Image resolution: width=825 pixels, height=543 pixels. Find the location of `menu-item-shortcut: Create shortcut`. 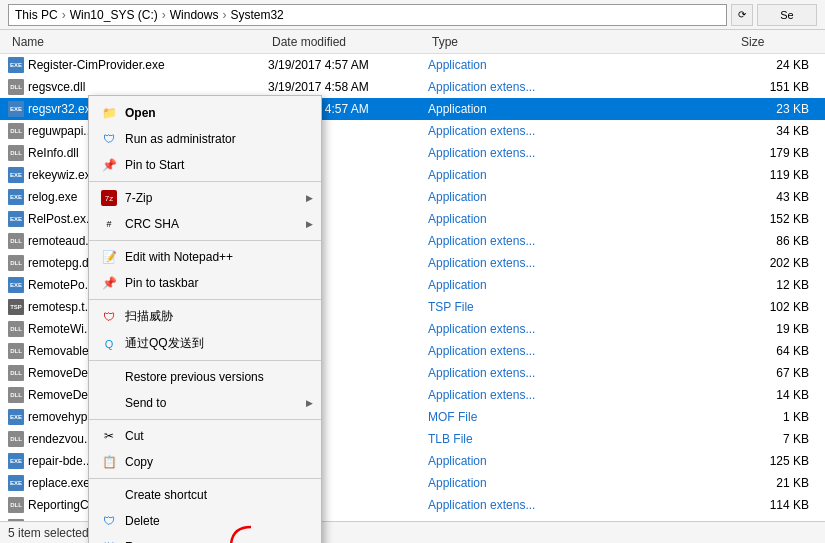

menu-item-shortcut: Create shortcut is located at coordinates (205, 495).